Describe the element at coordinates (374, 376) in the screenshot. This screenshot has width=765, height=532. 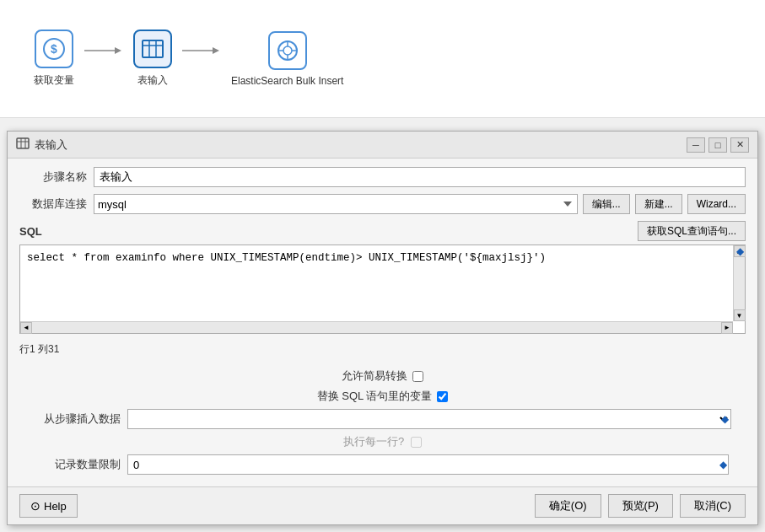
I see `allow-lazy-label: 允许简易转换` at that location.